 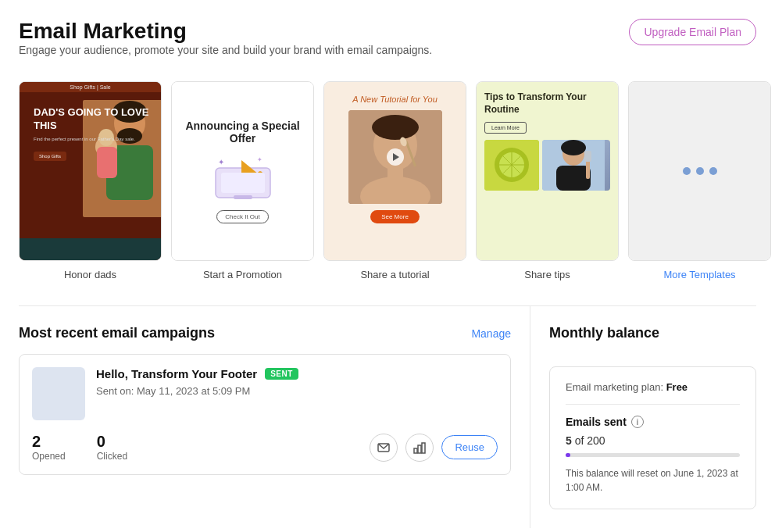 I want to click on more-templates-dots, so click(x=700, y=171).